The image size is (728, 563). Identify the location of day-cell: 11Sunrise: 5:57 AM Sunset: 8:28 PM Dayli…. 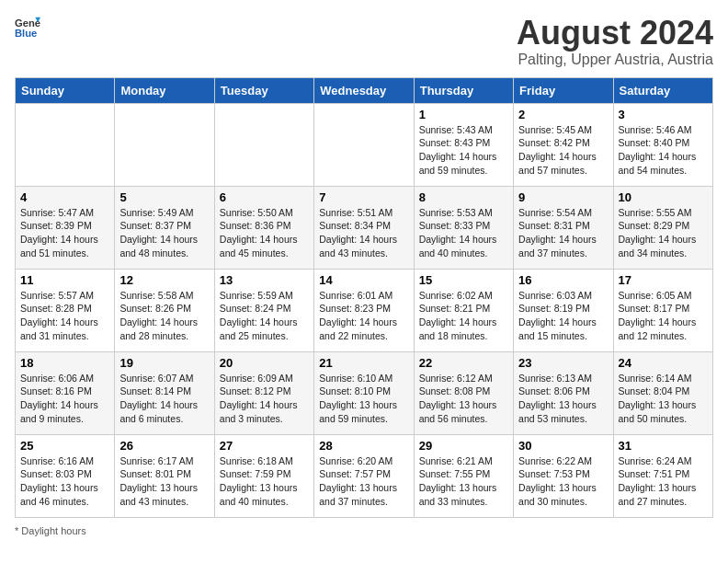
(65, 310).